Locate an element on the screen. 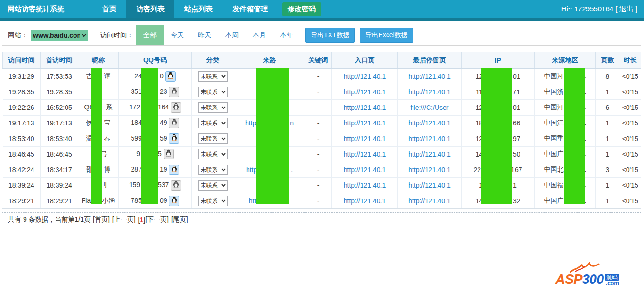  nickname-fragment-right: 系 is located at coordinates (109, 107).